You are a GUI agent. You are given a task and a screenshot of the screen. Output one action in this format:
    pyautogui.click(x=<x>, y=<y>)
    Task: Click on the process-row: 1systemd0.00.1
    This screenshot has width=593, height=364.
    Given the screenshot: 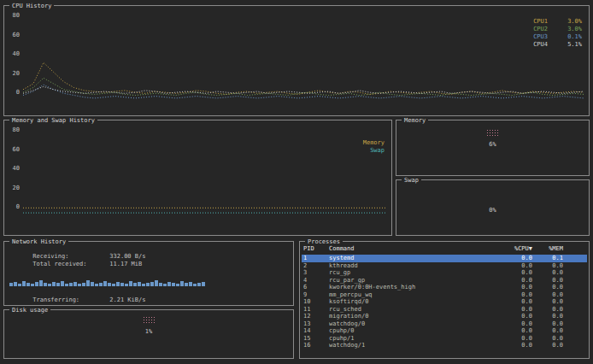 What is the action you would take?
    pyautogui.click(x=444, y=258)
    